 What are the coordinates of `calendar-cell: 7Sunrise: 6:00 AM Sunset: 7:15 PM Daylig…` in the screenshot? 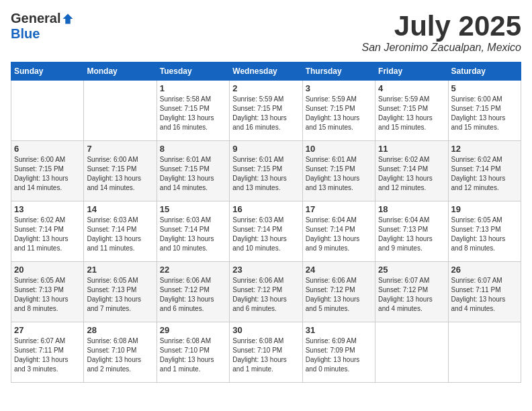 It's located at (120, 171).